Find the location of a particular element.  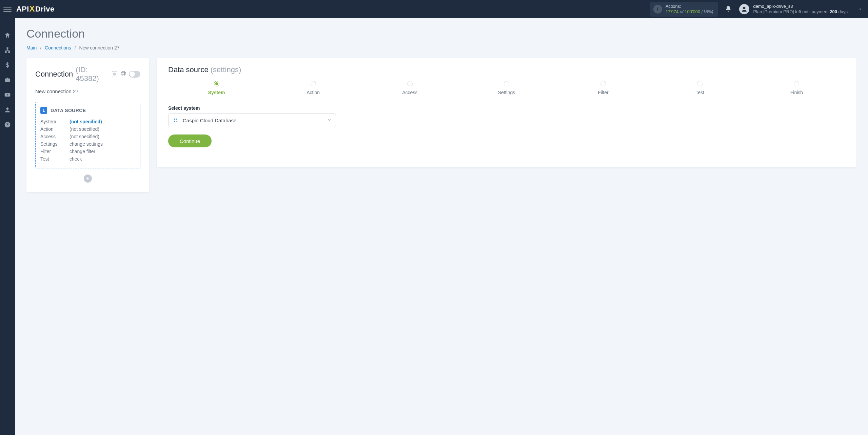

hamburger-menu is located at coordinates (7, 9).